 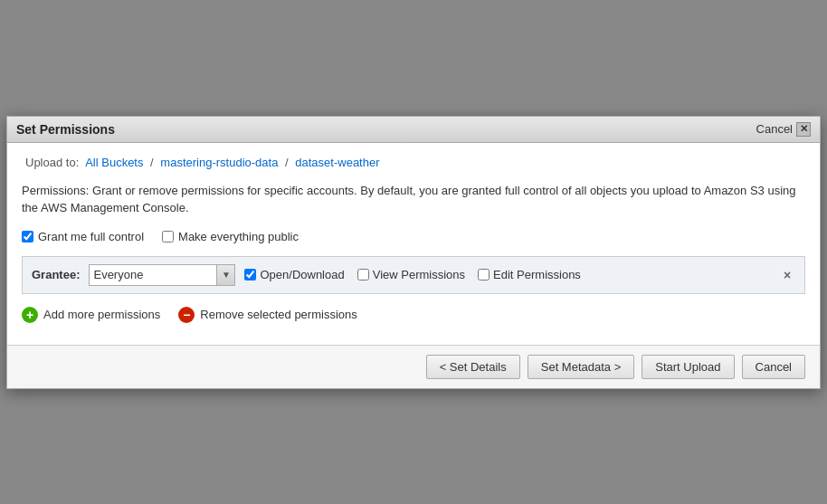 What do you see at coordinates (473, 367) in the screenshot?
I see `set-details-button: < Set Details` at bounding box center [473, 367].